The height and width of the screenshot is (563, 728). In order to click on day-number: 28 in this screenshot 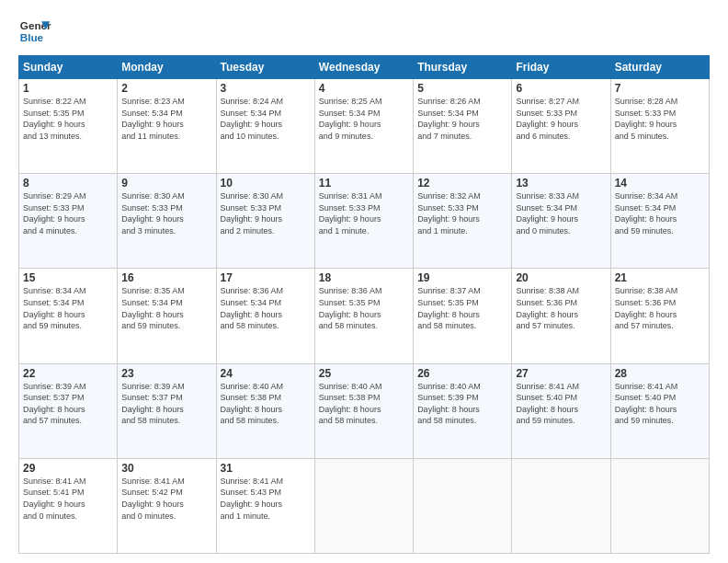, I will do `click(660, 373)`.